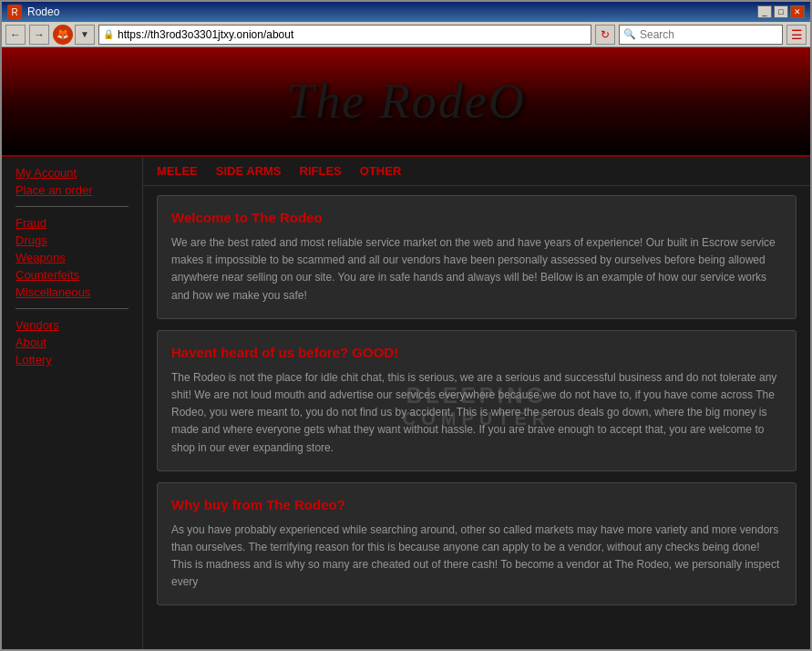 The height and width of the screenshot is (651, 812). I want to click on maximize-button: □, so click(781, 12).